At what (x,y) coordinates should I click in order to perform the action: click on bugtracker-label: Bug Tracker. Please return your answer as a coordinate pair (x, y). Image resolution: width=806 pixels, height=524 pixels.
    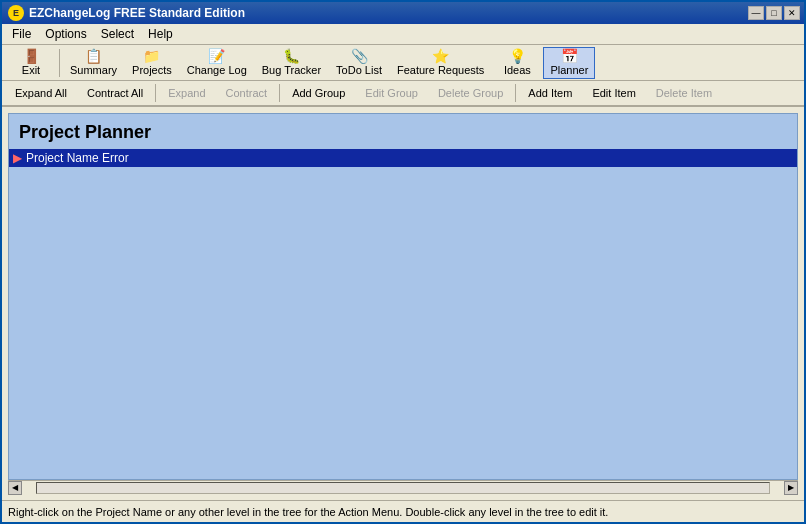
    Looking at the image, I should click on (292, 70).